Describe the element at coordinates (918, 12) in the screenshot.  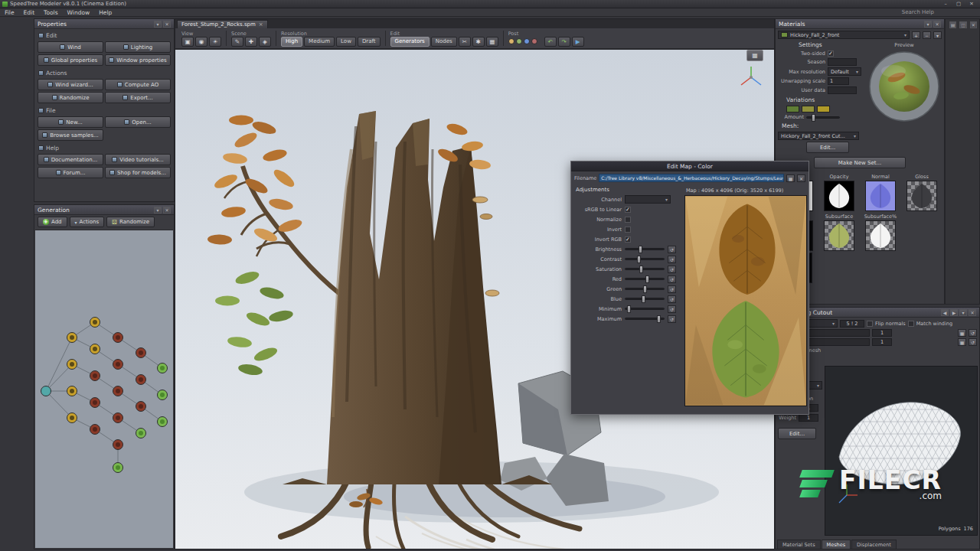
I see `search-help-link: Search Help` at that location.